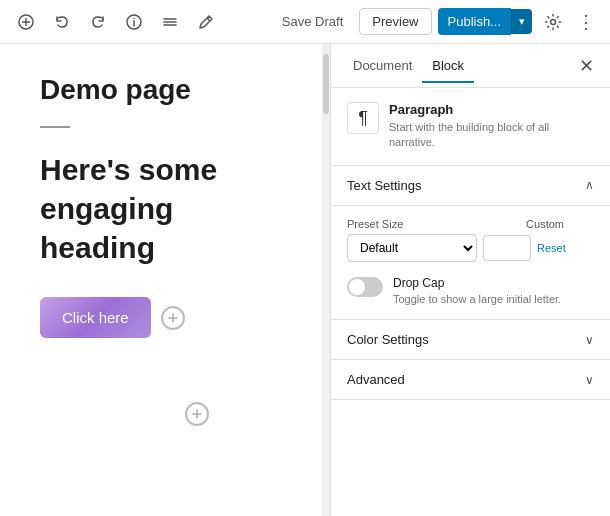 The height and width of the screenshot is (516, 610). What do you see at coordinates (173, 318) in the screenshot?
I see `add-after-button-icon` at bounding box center [173, 318].